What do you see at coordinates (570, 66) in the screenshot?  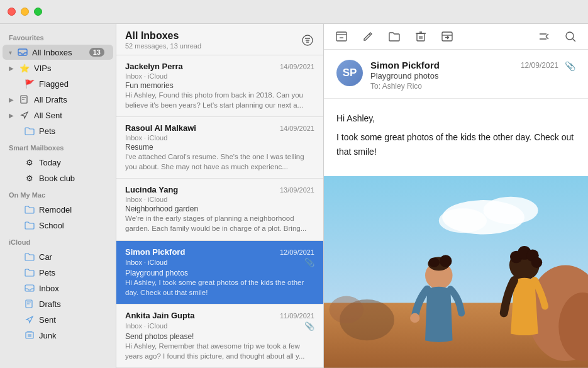 I see `detail-attachment-icon: 📎` at bounding box center [570, 66].